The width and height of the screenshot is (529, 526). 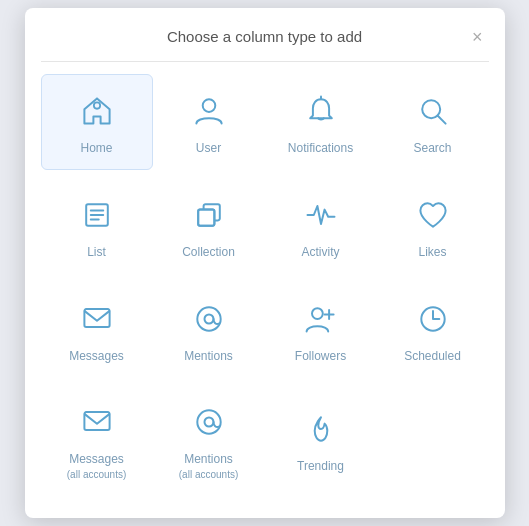 I want to click on grid-item-list: List, so click(x=97, y=226).